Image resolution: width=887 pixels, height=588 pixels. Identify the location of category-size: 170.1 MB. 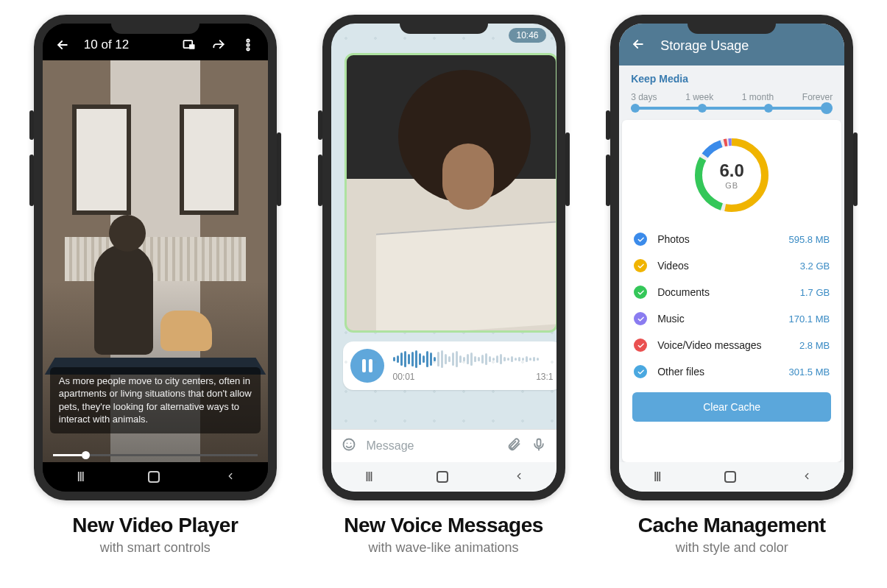
(810, 319).